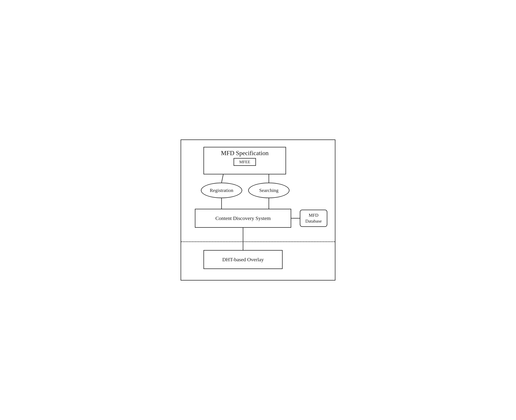 The height and width of the screenshot is (420, 516). What do you see at coordinates (222, 190) in the screenshot?
I see `registration-ellipse: Registration` at bounding box center [222, 190].